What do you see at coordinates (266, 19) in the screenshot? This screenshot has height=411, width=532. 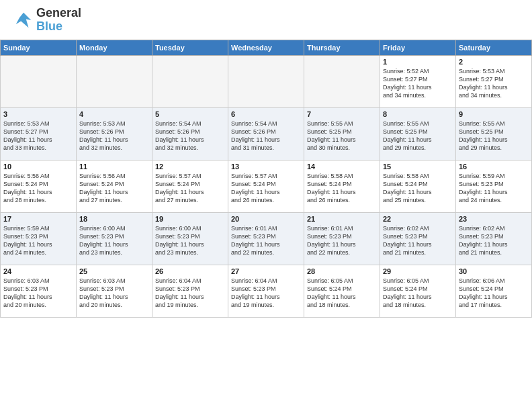 I see `header: General Blue` at bounding box center [266, 19].